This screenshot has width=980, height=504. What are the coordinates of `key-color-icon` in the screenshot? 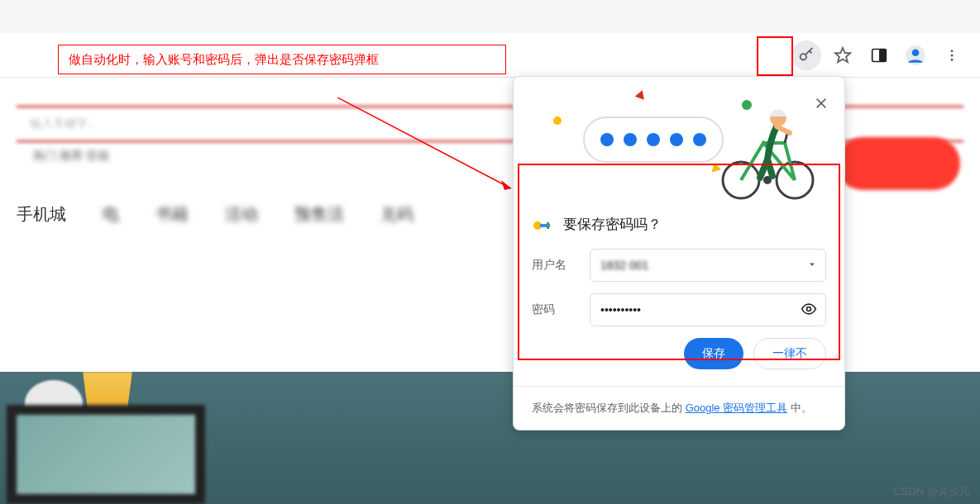 It's located at (542, 224).